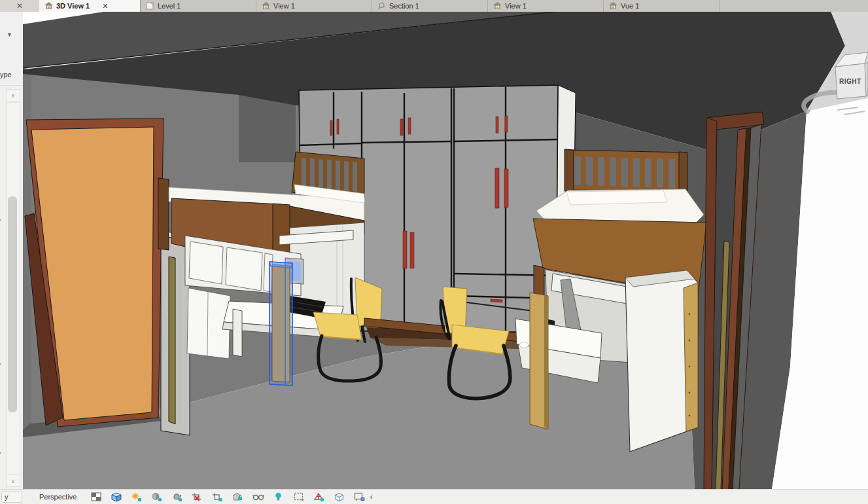  I want to click on entry-door, so click(94, 272).